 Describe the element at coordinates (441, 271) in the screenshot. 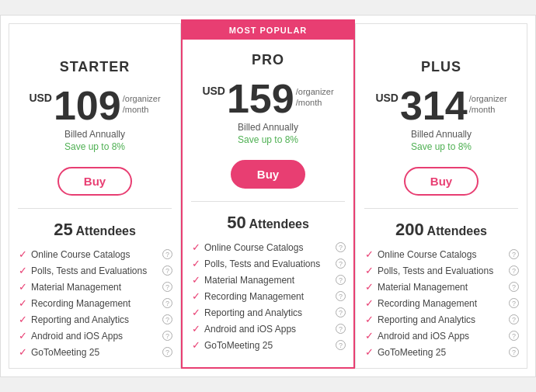

I see `feature-label: Polls, Tests and Evaluations` at that location.